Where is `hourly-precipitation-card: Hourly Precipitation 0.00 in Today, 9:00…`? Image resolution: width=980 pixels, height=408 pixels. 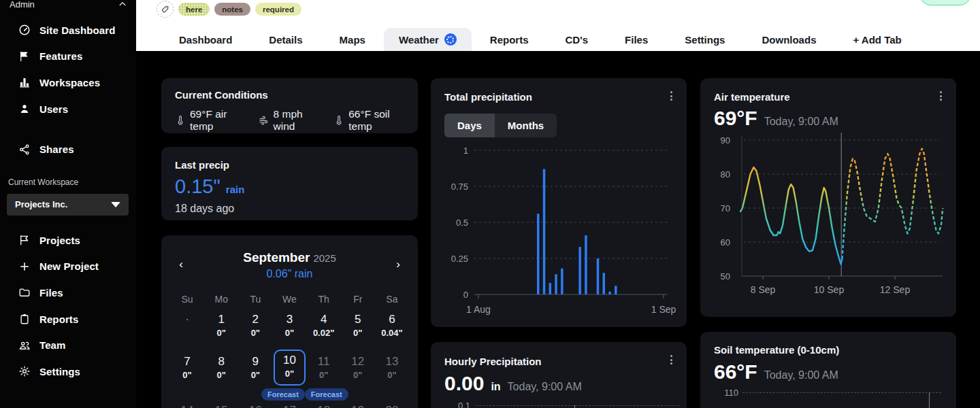
hourly-precipitation-card: Hourly Precipitation 0.00 in Today, 9:00… is located at coordinates (559, 375).